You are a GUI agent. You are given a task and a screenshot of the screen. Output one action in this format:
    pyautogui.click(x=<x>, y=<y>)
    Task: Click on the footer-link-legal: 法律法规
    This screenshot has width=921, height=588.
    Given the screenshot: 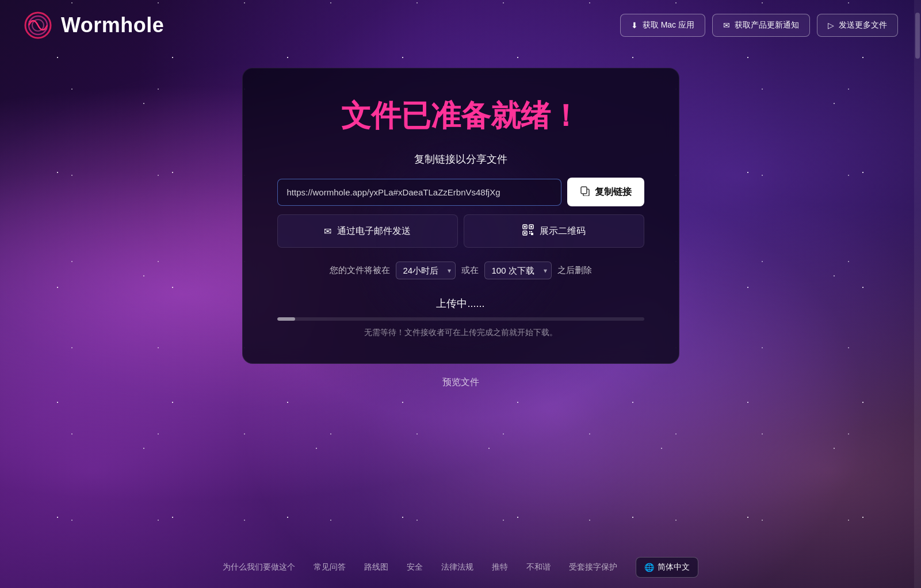 What is the action you would take?
    pyautogui.click(x=457, y=567)
    